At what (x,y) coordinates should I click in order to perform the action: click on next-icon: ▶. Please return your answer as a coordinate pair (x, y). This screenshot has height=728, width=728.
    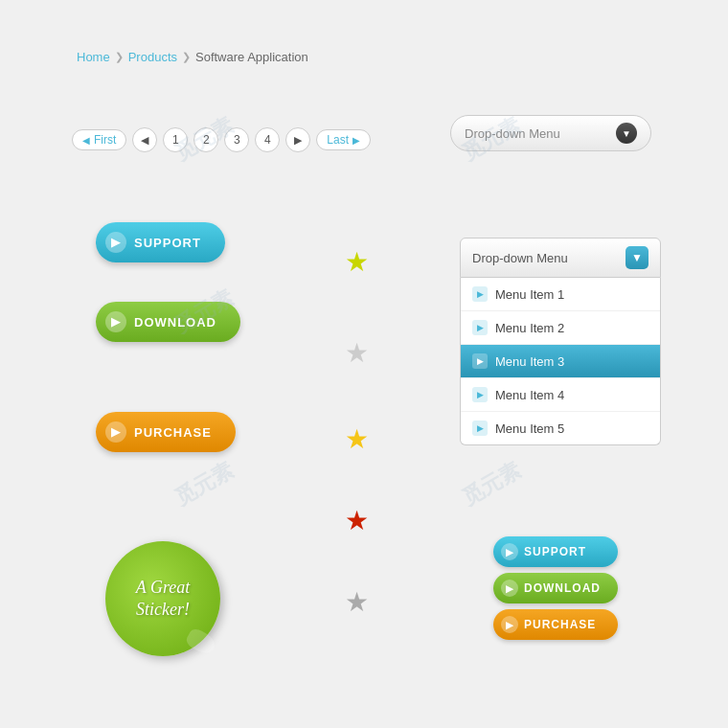
    Looking at the image, I should click on (298, 140).